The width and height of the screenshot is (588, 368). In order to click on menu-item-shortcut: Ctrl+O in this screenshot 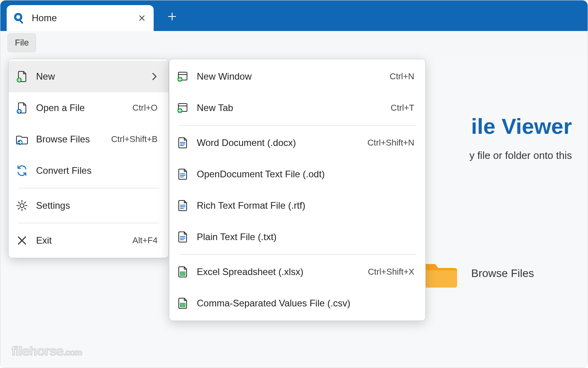, I will do `click(145, 108)`.